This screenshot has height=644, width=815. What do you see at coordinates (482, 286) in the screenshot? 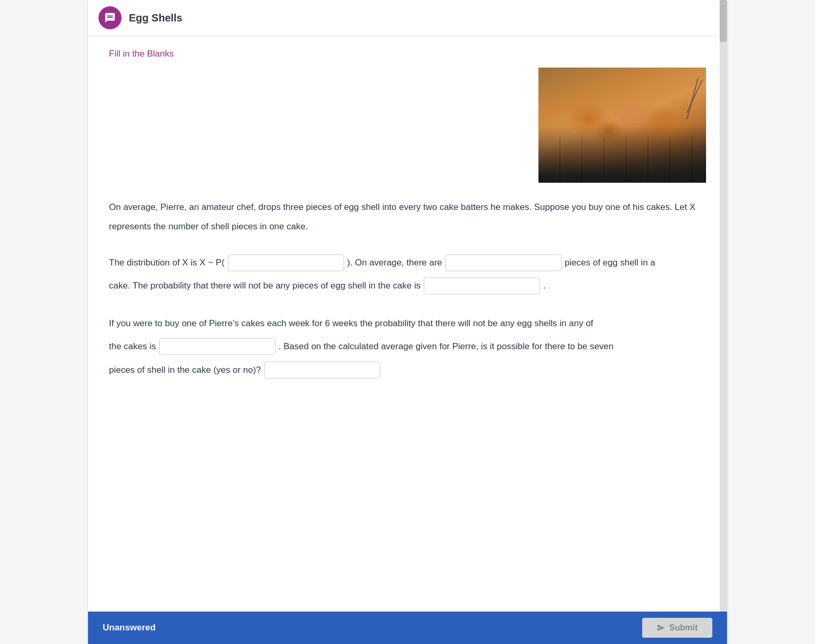
I see `blank-3-input` at bounding box center [482, 286].